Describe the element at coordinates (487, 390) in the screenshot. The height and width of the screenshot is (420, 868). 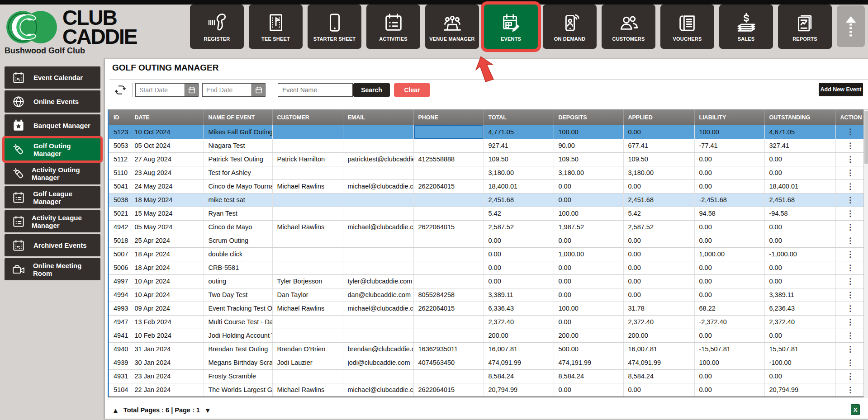
I see `table-row: 510422 Jan 2024The Worlds Largest Golf O…` at that location.